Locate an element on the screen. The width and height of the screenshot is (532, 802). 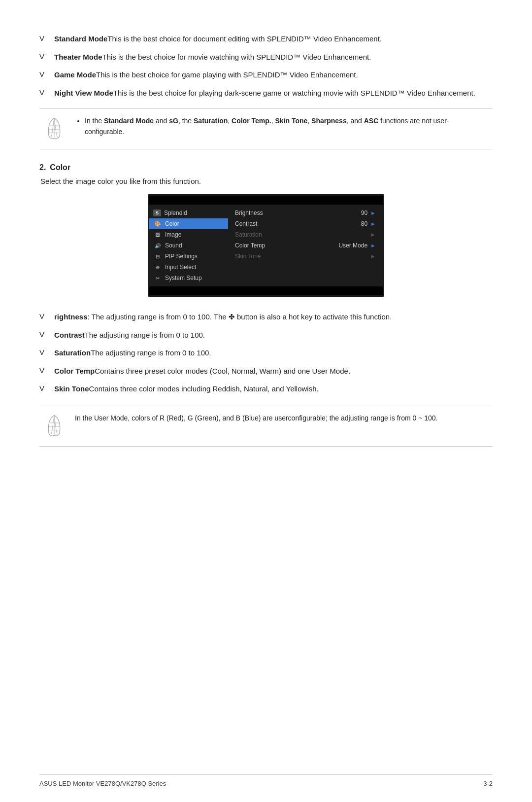
bullet-label: Night View Mode is located at coordinates (84, 93).